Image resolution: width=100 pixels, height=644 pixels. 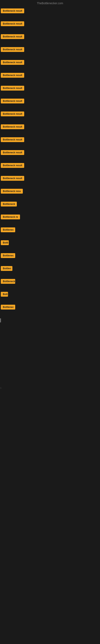 What do you see at coordinates (6, 268) in the screenshot?
I see `bottleneck-badge: Bottlen` at bounding box center [6, 268].